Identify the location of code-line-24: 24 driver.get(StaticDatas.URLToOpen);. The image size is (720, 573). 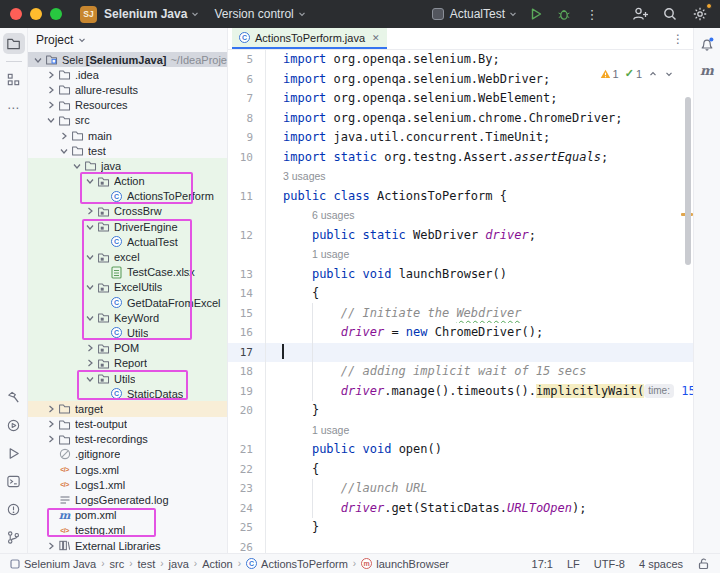
(460, 509).